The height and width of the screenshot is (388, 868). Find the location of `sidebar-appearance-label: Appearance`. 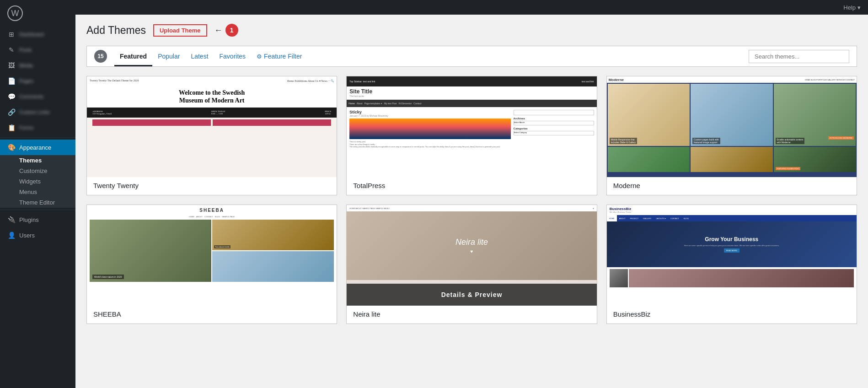

sidebar-appearance-label: Appearance is located at coordinates (35, 147).